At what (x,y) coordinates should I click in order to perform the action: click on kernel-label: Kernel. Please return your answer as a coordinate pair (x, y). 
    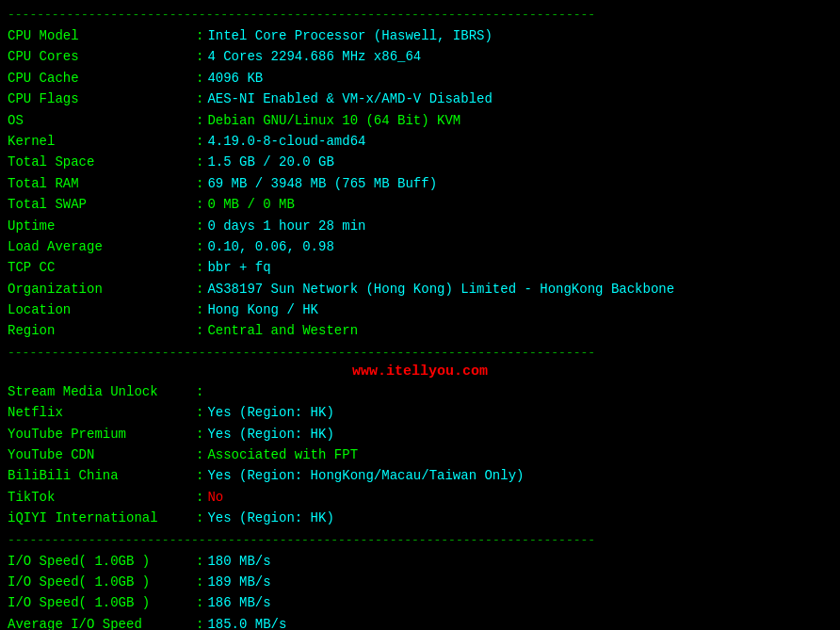
    Looking at the image, I should click on (102, 141).